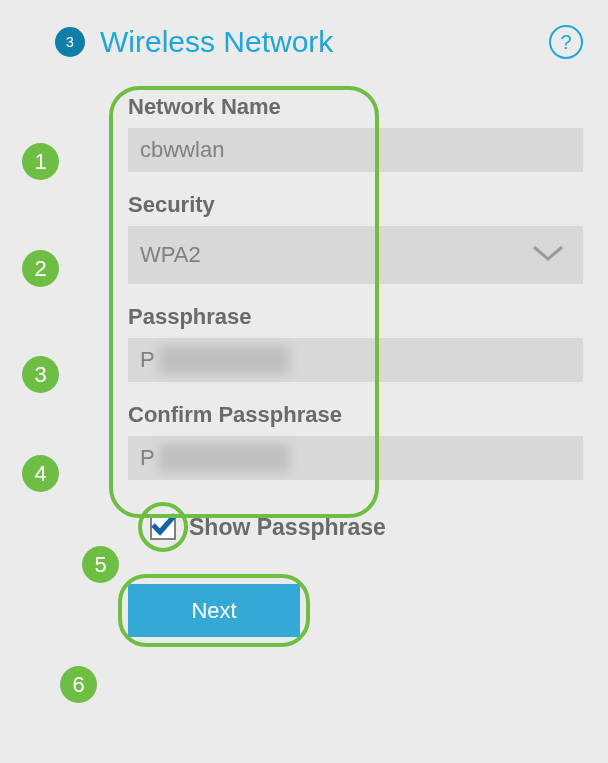 The image size is (608, 763). I want to click on confirm-passphrase-field: Confirm Passphrase P, so click(368, 441).